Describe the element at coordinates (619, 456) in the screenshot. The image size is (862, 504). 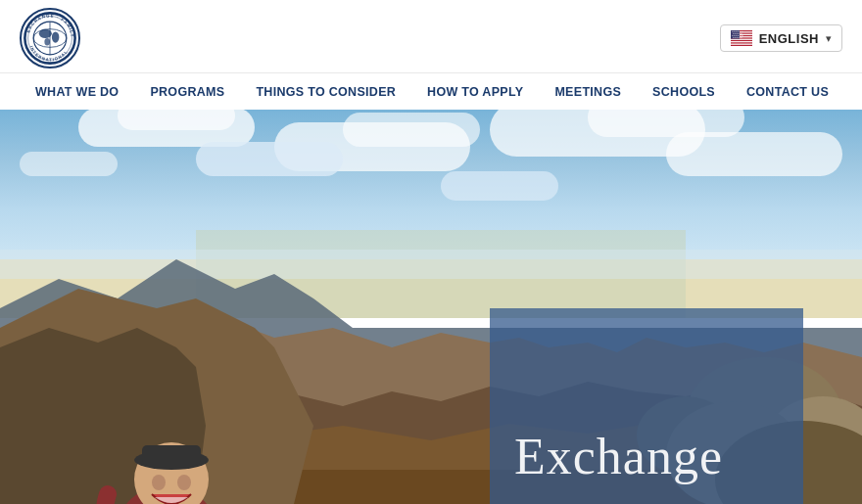
I see `hero-overlay-text: Exchange` at that location.